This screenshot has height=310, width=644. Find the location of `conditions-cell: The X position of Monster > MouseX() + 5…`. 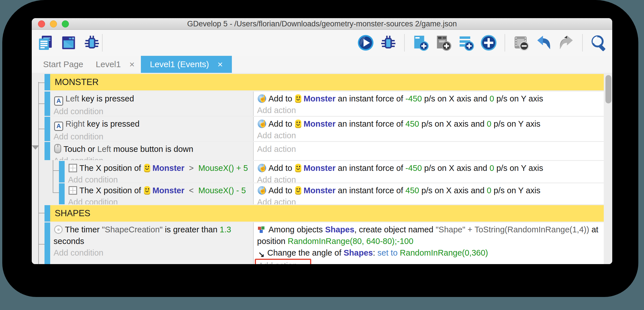

conditions-cell: The X position of Monster > MouseX() + 5… is located at coordinates (159, 172).